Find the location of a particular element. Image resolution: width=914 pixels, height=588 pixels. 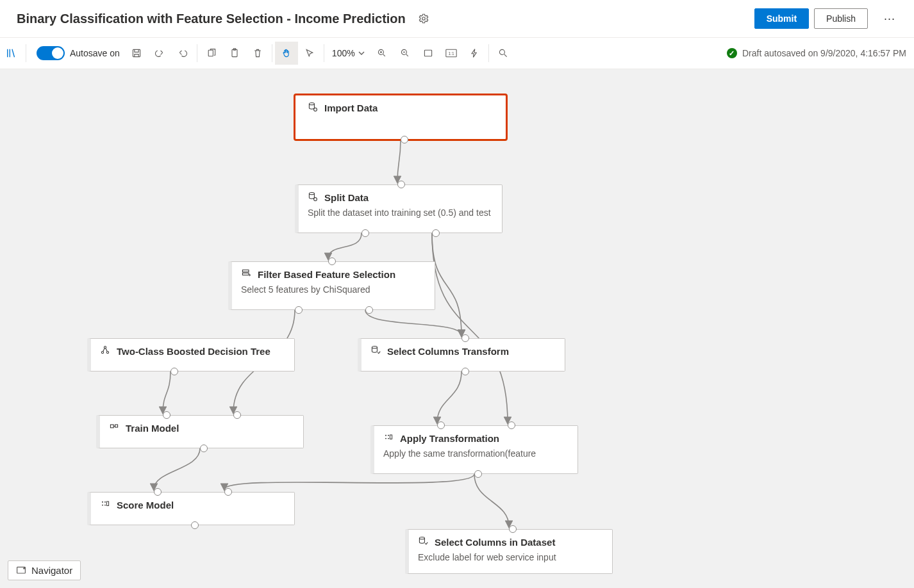

node-title: Score Model is located at coordinates (145, 505).